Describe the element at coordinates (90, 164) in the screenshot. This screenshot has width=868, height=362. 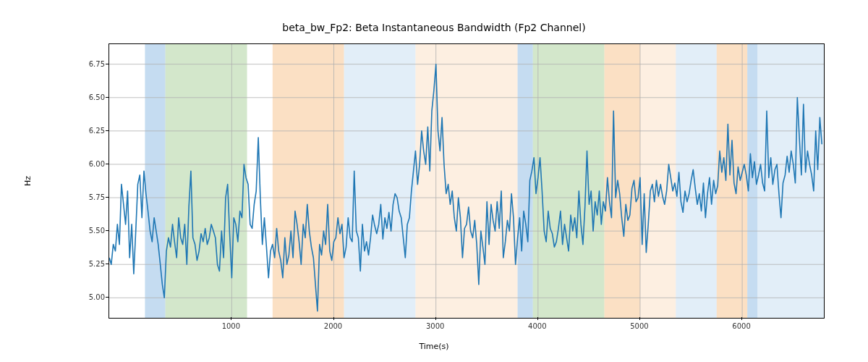
I see `y-tick-label: 6.00` at that location.